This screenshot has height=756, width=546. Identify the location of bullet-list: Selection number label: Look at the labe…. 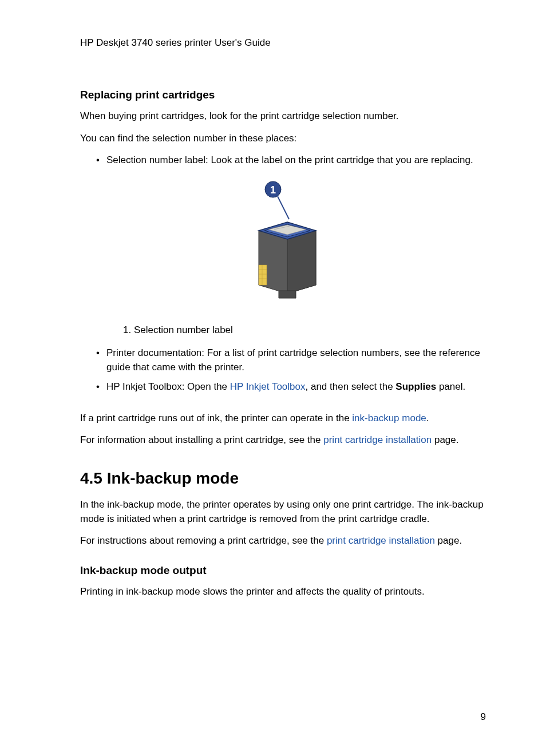
(284, 160).